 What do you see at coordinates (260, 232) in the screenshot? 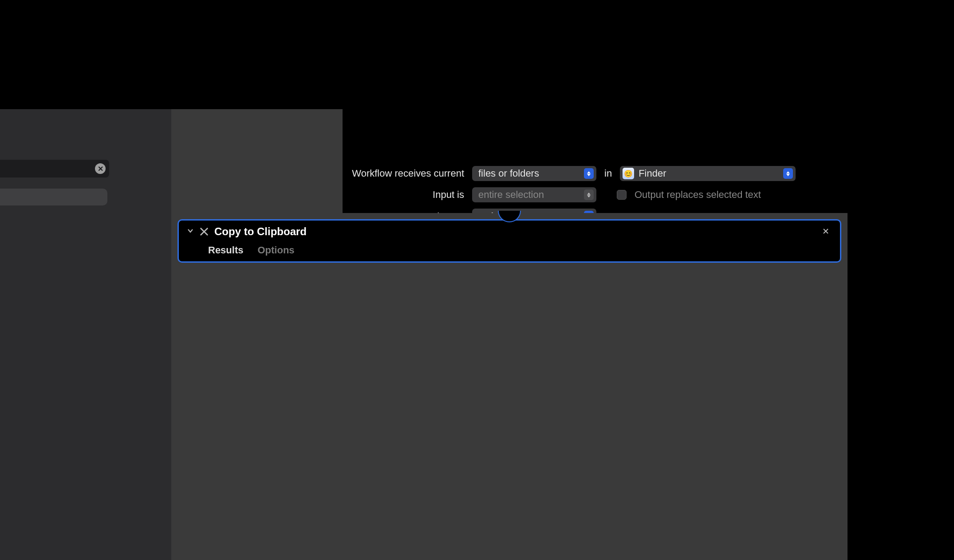
I see `action-title: Copy to Clipboard` at bounding box center [260, 232].